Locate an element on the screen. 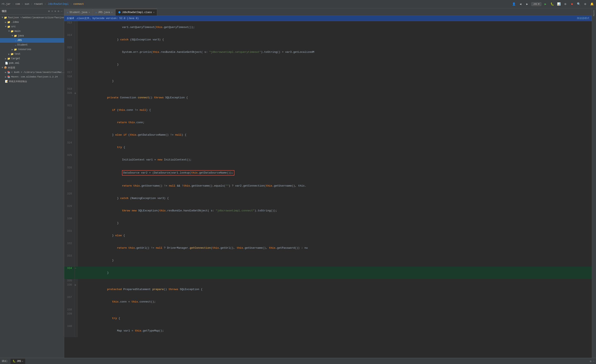 The height and width of the screenshot is (364, 596). run-button: ▶ is located at coordinates (545, 4).